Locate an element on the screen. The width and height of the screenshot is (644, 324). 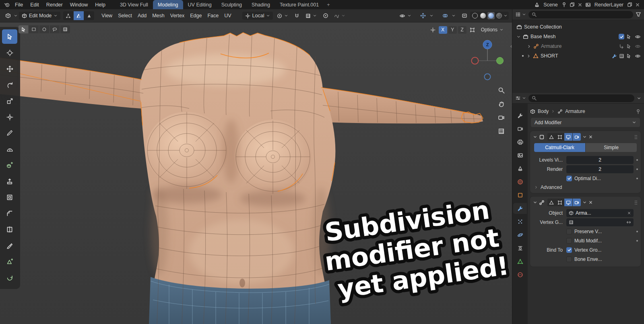
select-circle-button is located at coordinates (44, 29).